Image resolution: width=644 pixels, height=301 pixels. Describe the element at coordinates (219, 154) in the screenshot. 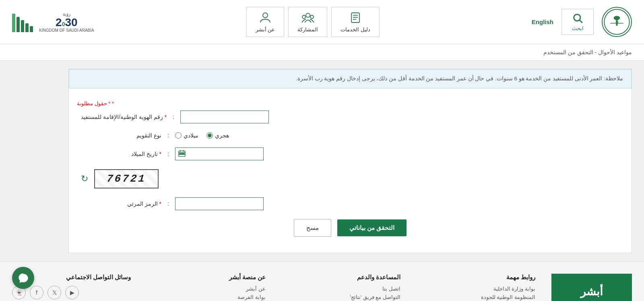

I see `dob-input` at that location.